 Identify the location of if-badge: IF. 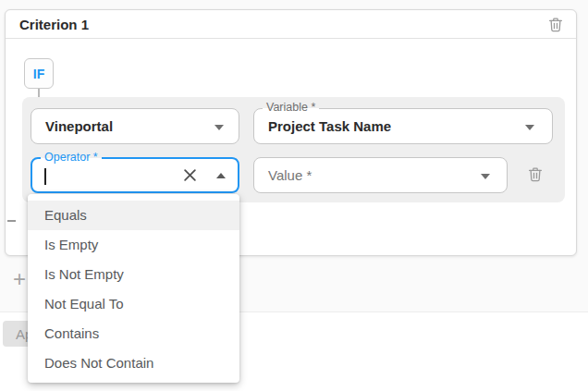
(39, 74).